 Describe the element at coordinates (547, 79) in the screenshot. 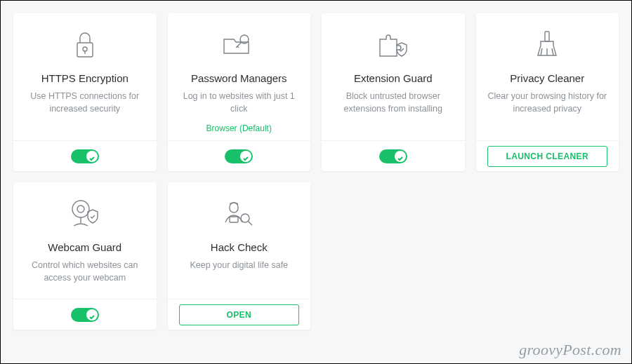

I see `card-title: Privacy Cleaner` at that location.